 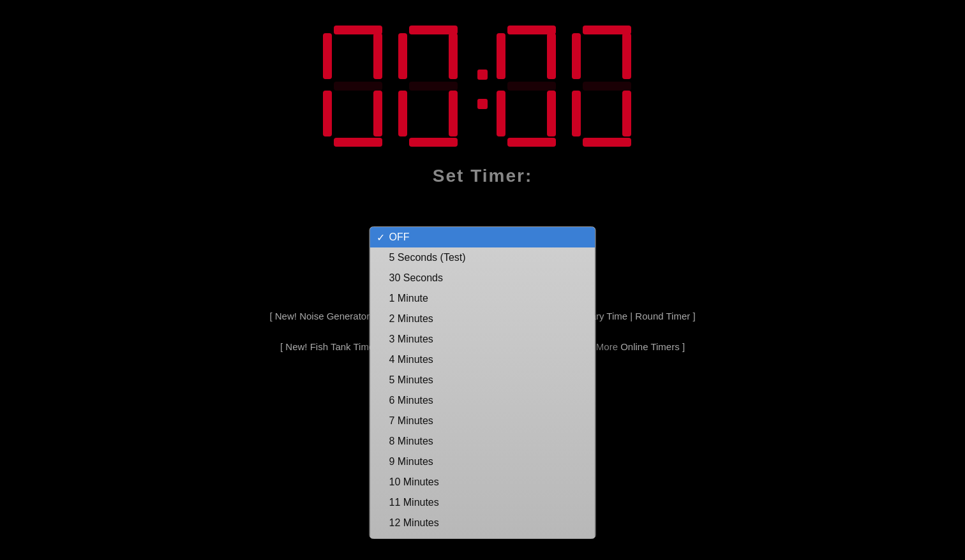 What do you see at coordinates (344, 347) in the screenshot?
I see `fish-tank-timer-link: Fish Tank Timer` at bounding box center [344, 347].